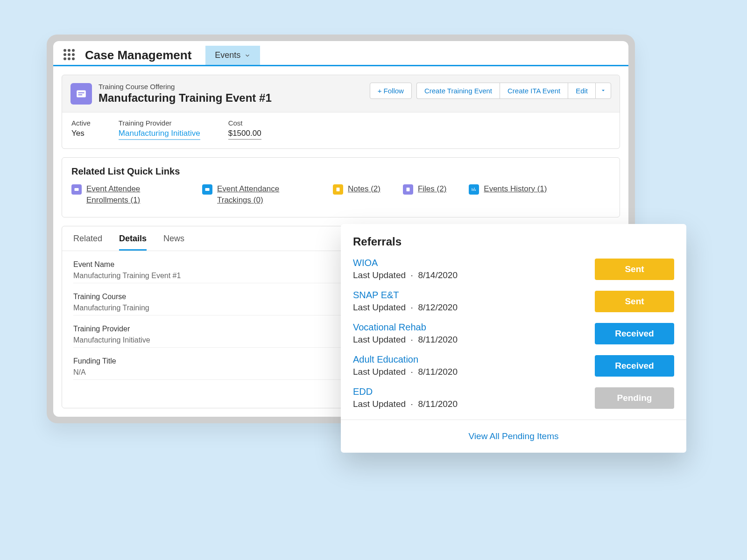 Image resolution: width=747 pixels, height=560 pixels. What do you see at coordinates (341, 195) in the screenshot?
I see `quick-links-row: Event Attendee Enrollments (1) Event Att…` at bounding box center [341, 195].